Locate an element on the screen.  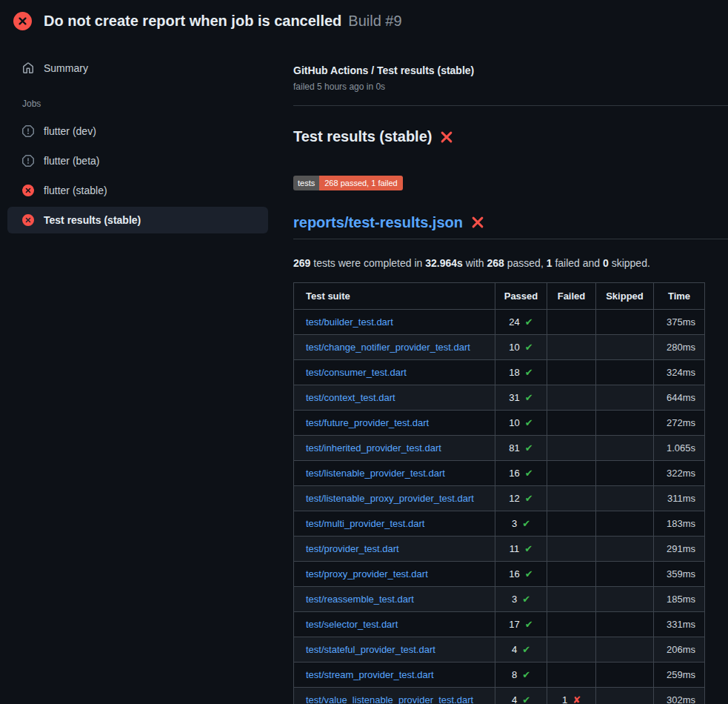
column-header-passed: Passed is located at coordinates (521, 296).